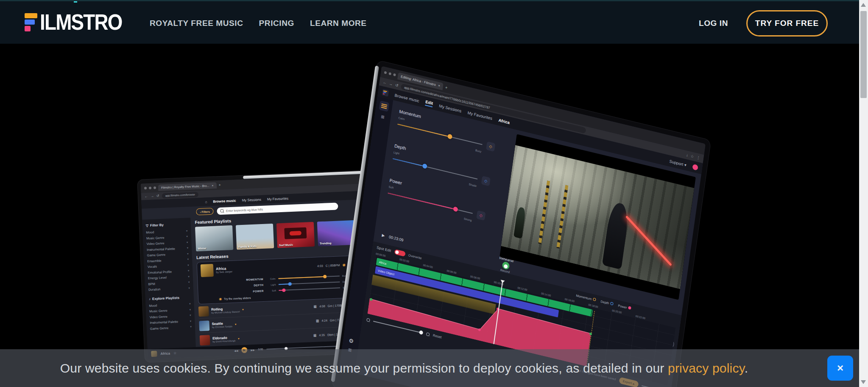 The width and height of the screenshot is (868, 387). I want to click on funnel-icon: ▽, so click(148, 226).